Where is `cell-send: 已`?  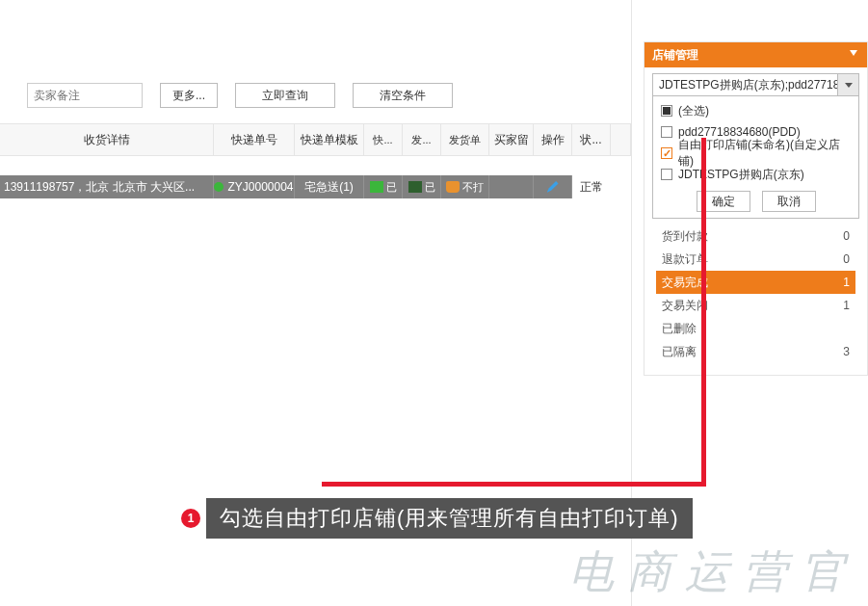 cell-send: 已 is located at coordinates (422, 187).